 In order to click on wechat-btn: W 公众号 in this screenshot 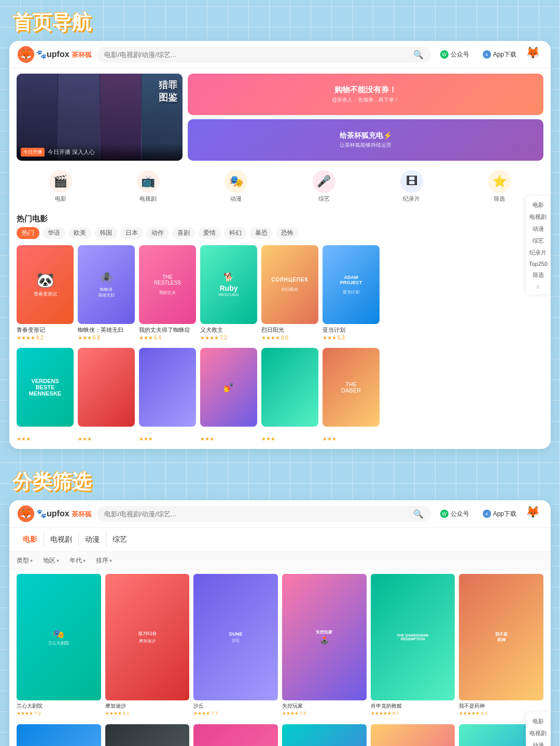, I will do `click(455, 55)`.